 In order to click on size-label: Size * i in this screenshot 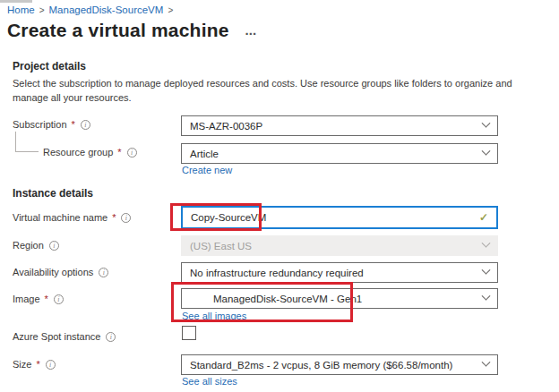, I will do `click(34, 364)`.